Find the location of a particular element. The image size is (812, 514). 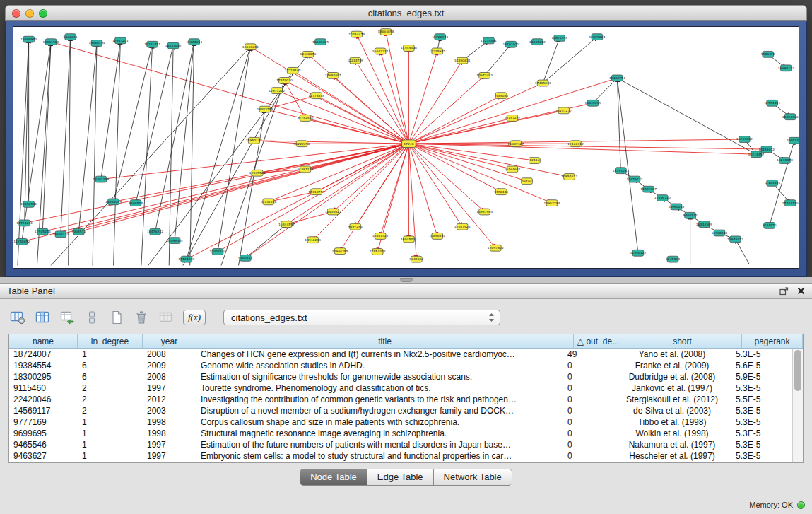

graph-node: 11545408 is located at coordinates (408, 48).